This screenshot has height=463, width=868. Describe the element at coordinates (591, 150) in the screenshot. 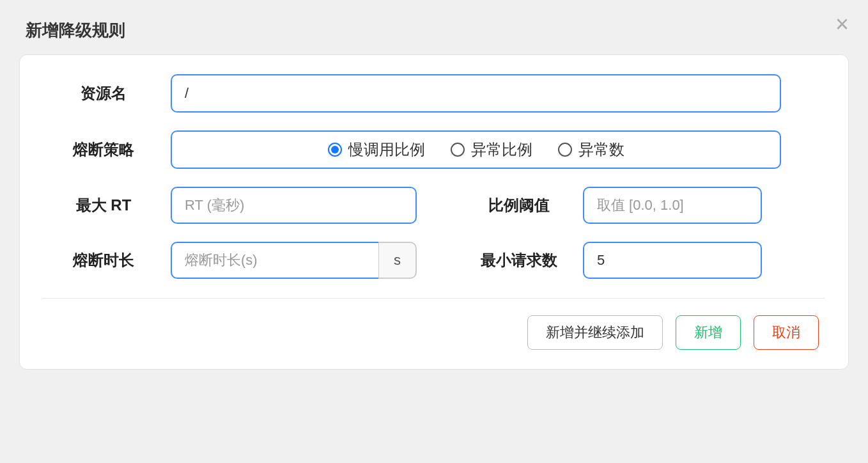

I see `radio-exception-count: 异常数` at that location.